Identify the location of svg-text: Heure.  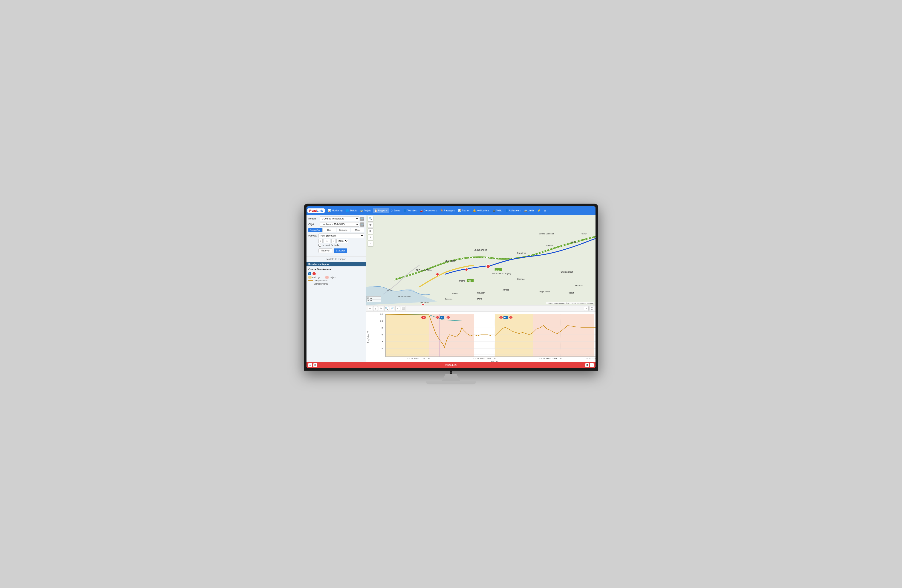
(495, 361).